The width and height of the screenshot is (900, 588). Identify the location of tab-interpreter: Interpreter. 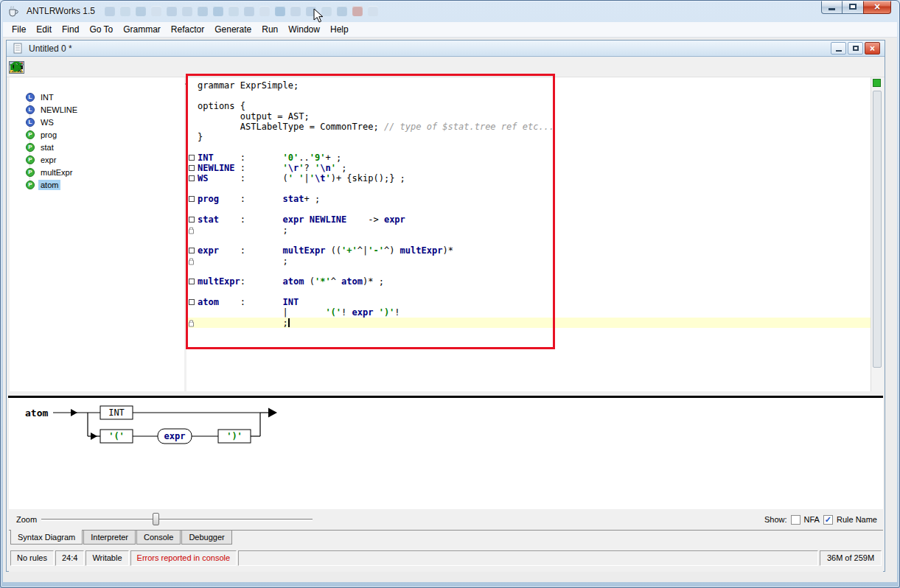
(109, 538).